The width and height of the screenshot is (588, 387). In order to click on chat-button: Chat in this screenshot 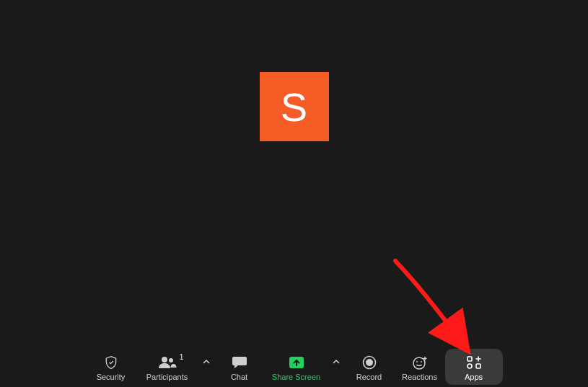, I will do `click(240, 367)`.